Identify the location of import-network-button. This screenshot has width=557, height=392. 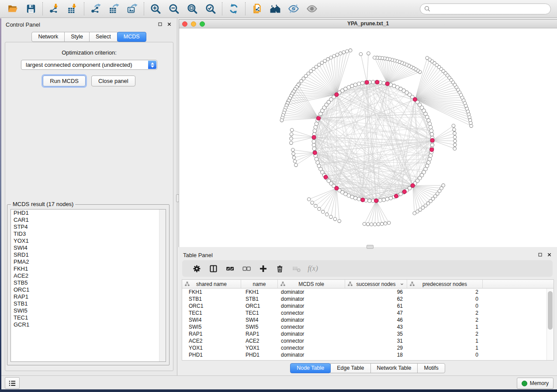
(54, 9).